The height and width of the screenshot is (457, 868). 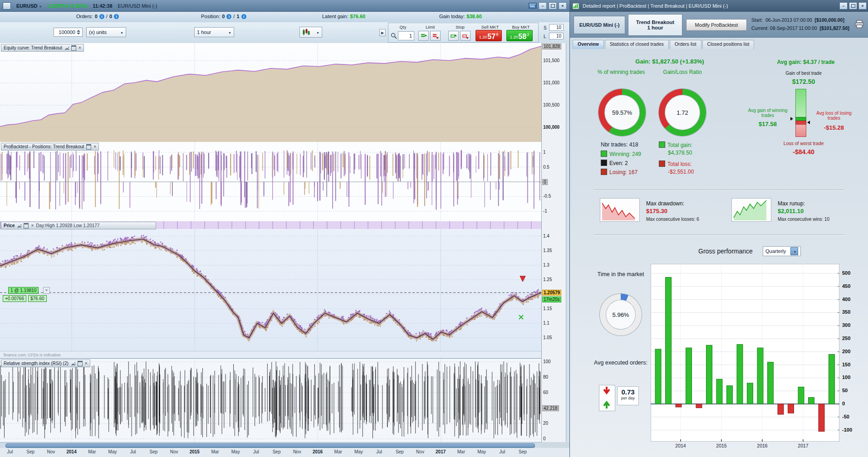 What do you see at coordinates (547, 337) in the screenshot?
I see `axis-tick-label: 1.05` at bounding box center [547, 337].